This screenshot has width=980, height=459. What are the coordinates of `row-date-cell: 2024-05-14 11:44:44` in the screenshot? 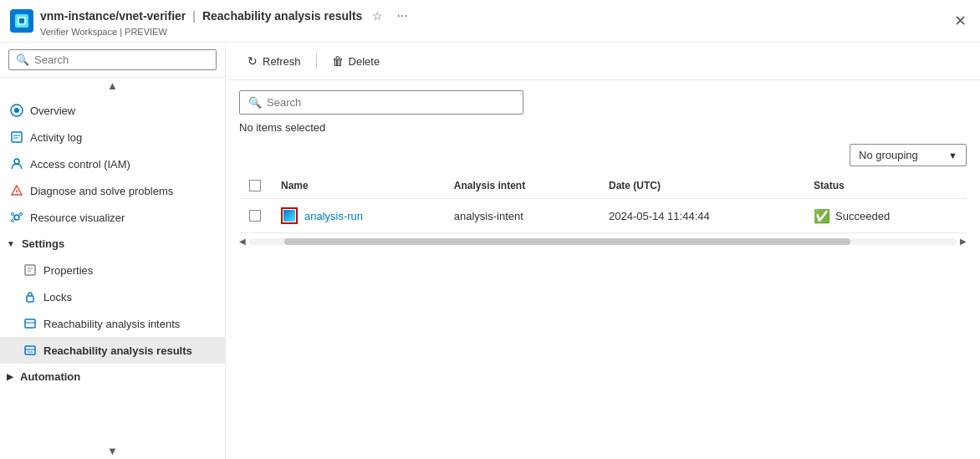 It's located at (701, 216).